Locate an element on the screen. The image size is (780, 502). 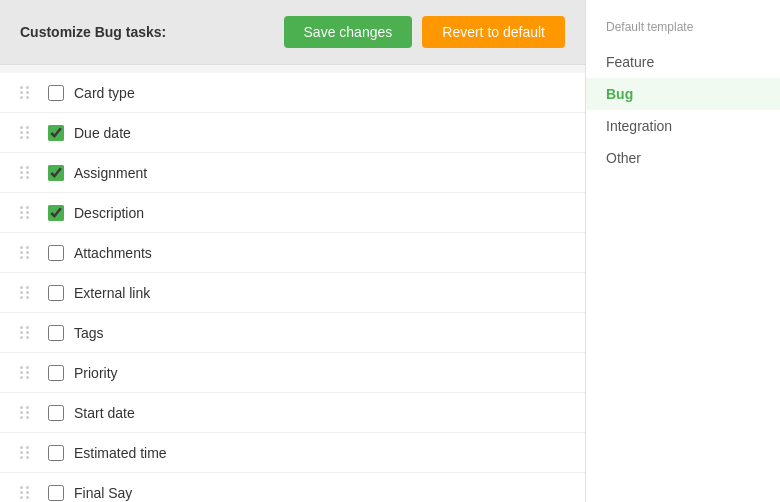
task-row: Description is located at coordinates (292, 213).